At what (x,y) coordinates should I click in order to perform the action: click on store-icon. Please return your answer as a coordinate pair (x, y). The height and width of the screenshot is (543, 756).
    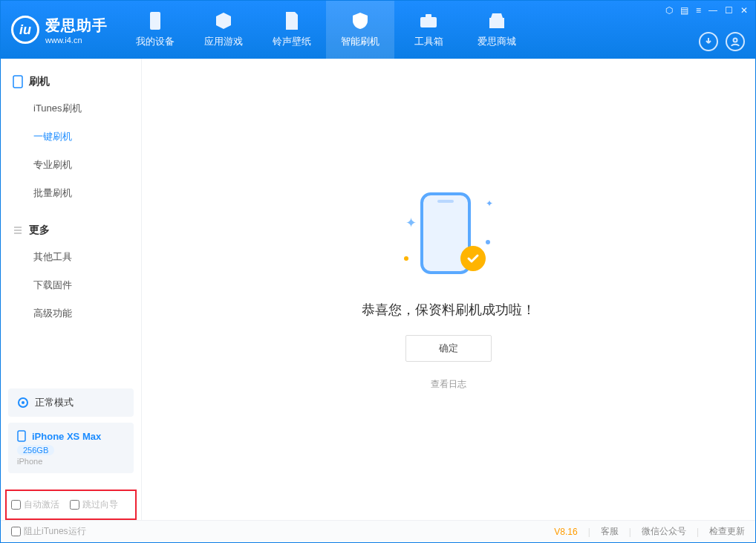
    Looking at the image, I should click on (497, 21).